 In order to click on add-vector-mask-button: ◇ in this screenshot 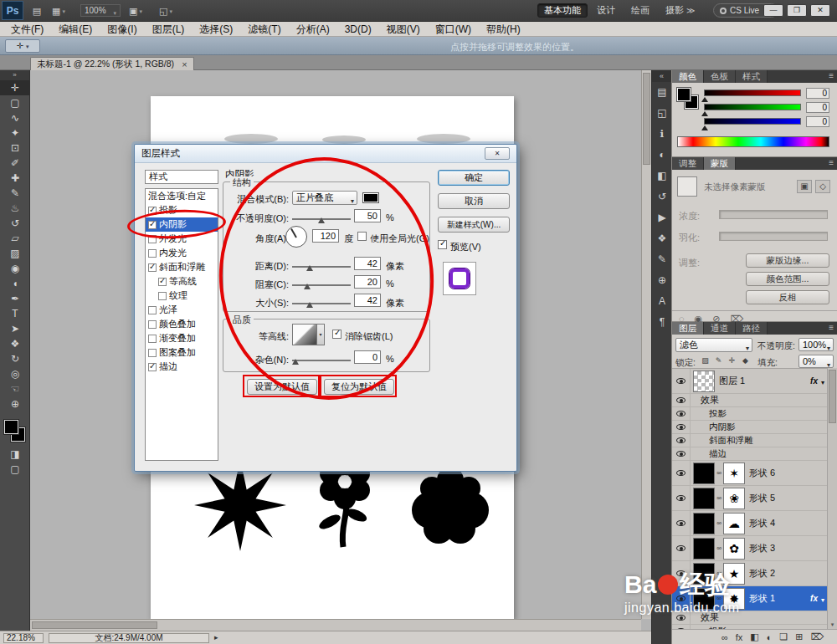, I will do `click(823, 187)`.